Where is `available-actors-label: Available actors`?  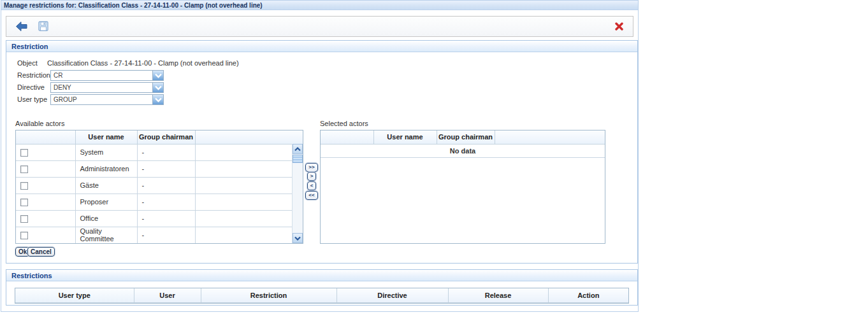 available-actors-label: Available actors is located at coordinates (40, 123).